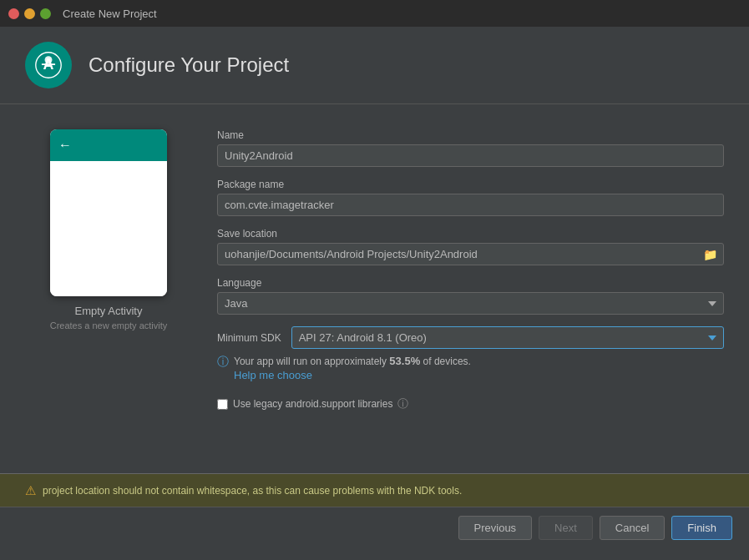  What do you see at coordinates (109, 297) in the screenshot?
I see `left-panel: ← Empty Activity Creates a new empty act…` at bounding box center [109, 297].